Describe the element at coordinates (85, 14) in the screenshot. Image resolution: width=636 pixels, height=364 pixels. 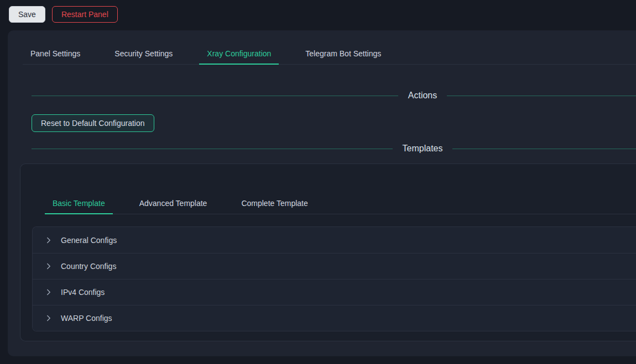
I see `restart-panel-button: Restart Panel` at that location.